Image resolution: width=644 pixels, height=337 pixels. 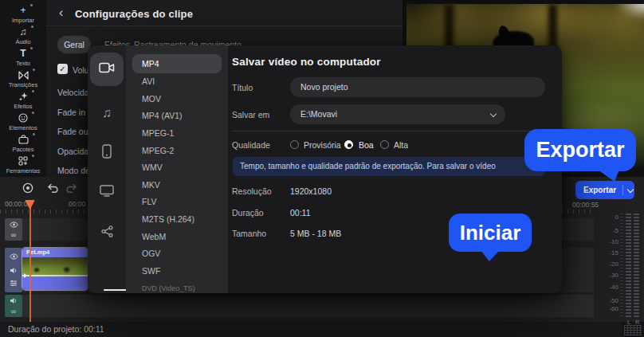 What do you see at coordinates (367, 145) in the screenshot?
I see `radio-label-boa: Boa` at bounding box center [367, 145].